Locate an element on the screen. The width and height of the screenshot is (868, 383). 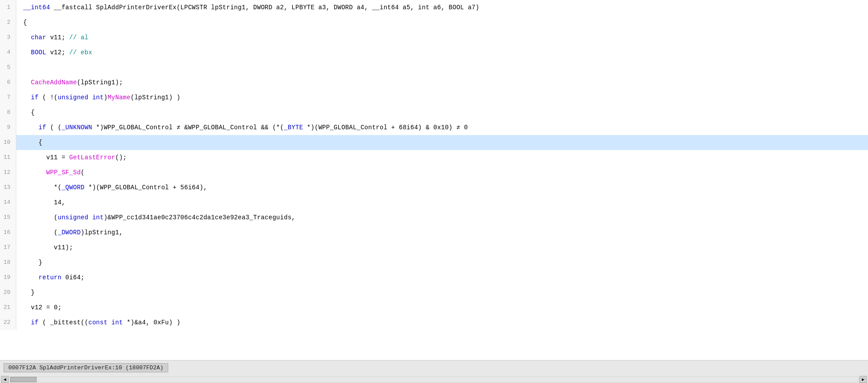
code-token: _BYTE is located at coordinates (293, 128).